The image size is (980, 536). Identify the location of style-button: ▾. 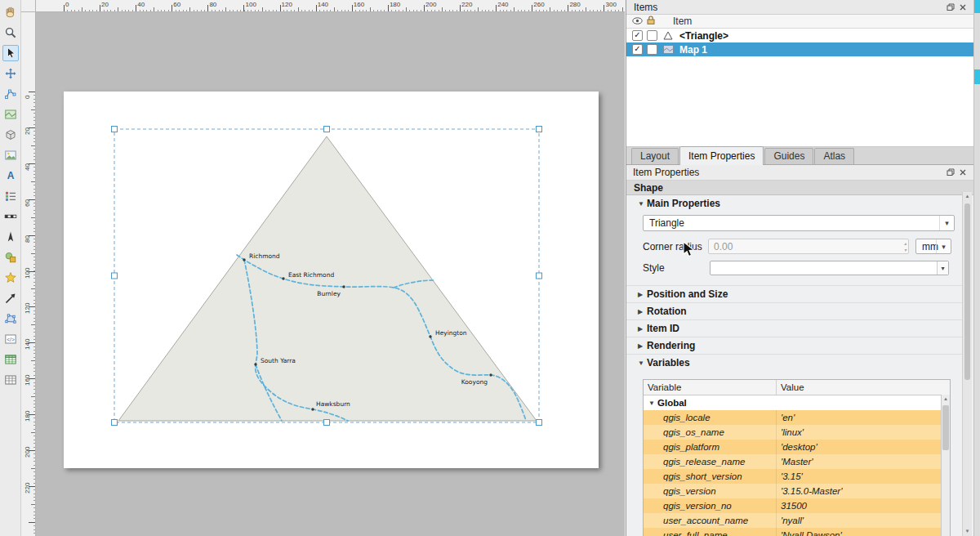
(830, 268).